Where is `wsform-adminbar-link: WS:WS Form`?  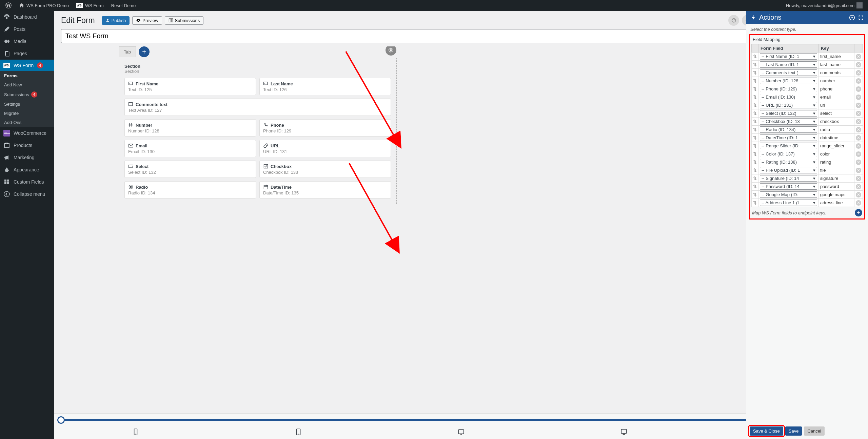 wsform-adminbar-link: WS:WS Form is located at coordinates (90, 5).